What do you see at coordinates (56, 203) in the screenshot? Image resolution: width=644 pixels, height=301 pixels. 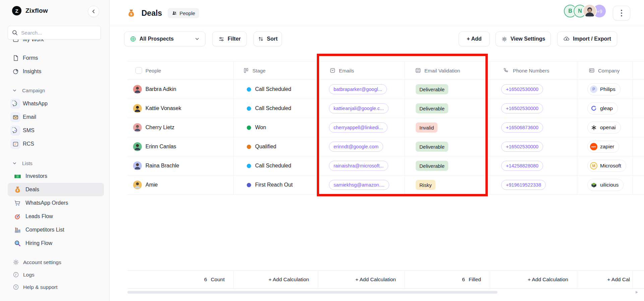 I see `sidebar-item-whatsapp-orders: WhatsApp Orders` at bounding box center [56, 203].